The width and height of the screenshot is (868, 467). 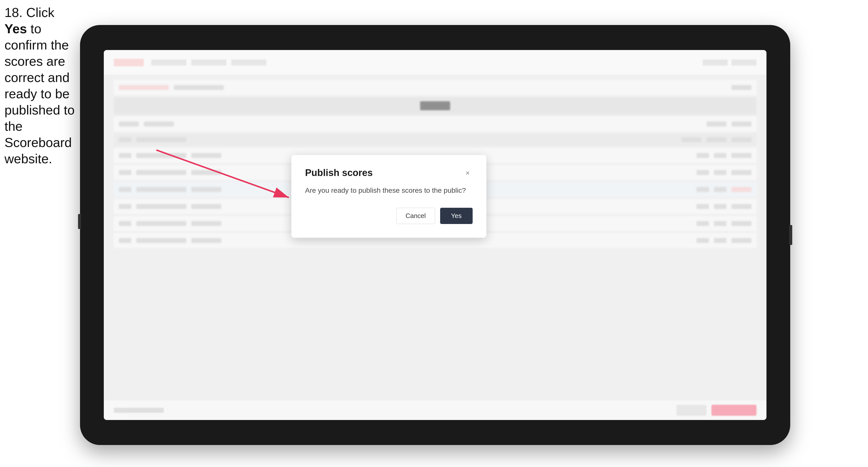 What do you see at coordinates (161, 139) in the screenshot?
I see `col-name` at bounding box center [161, 139].